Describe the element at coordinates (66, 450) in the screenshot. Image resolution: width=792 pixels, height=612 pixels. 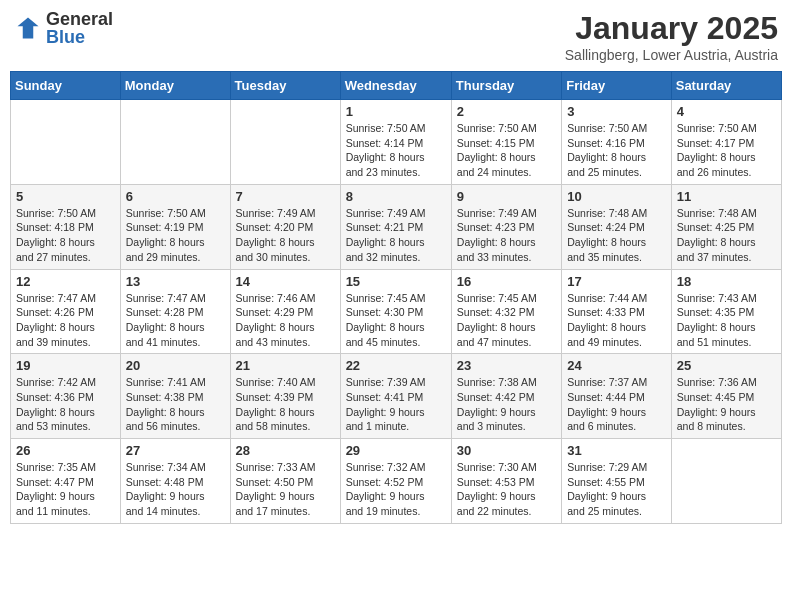
I see `day-number: 26` at that location.